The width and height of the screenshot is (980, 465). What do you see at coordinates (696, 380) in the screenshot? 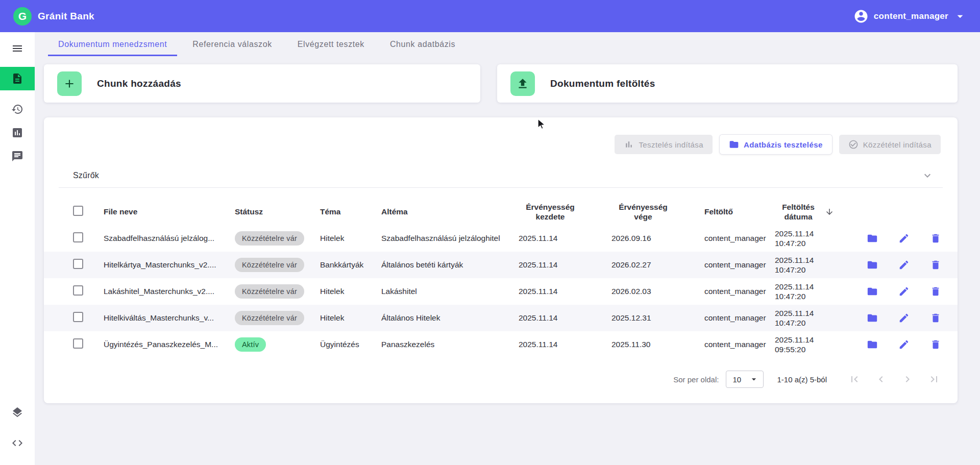
I see `rows-per-page-label: Sor per oldal:` at bounding box center [696, 380].